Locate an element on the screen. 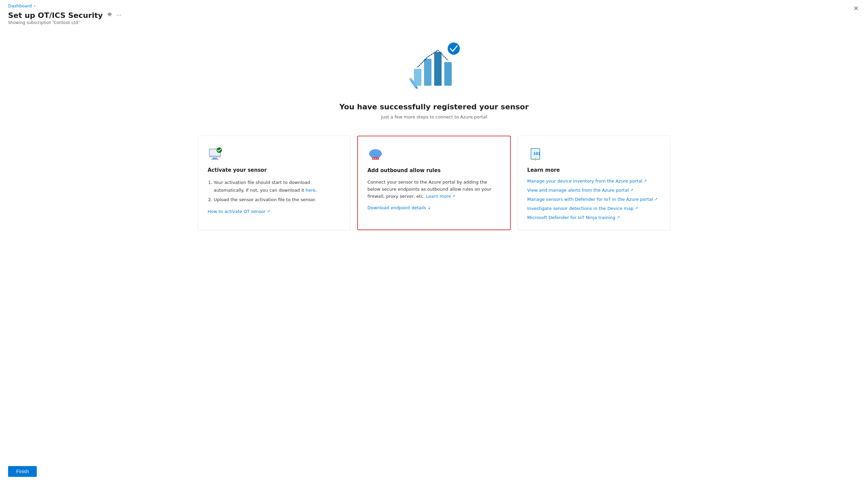 This screenshot has width=868, height=489. list-item: Manage your device inventory from the Az… is located at coordinates (594, 181).